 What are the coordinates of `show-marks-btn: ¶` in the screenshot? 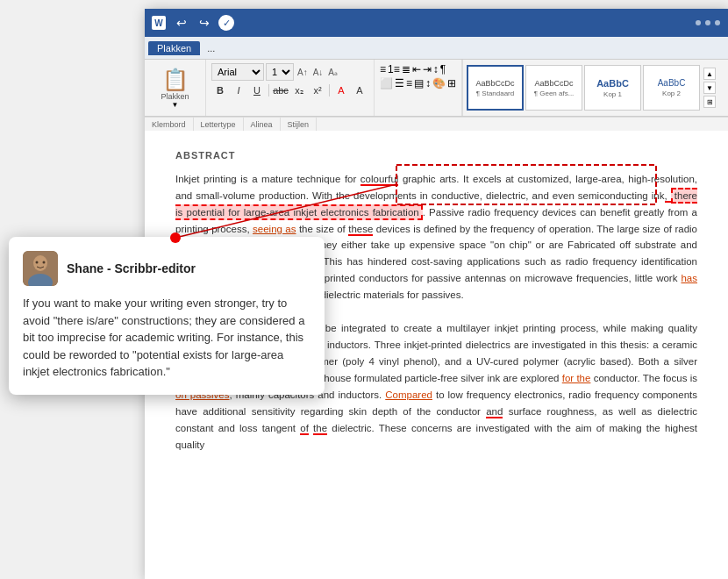 It's located at (443, 69).